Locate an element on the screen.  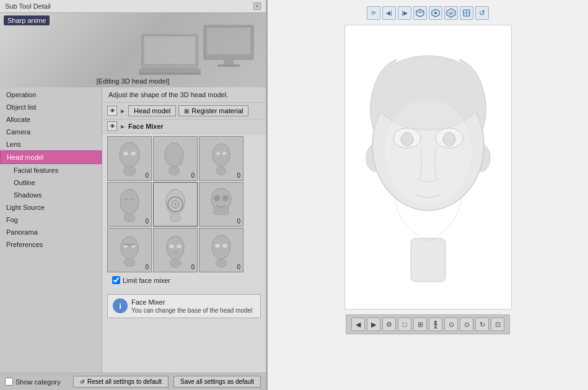
head-model-toolbar: 👁 ▶ Head model ⊞ Register material is located at coordinates (184, 111).